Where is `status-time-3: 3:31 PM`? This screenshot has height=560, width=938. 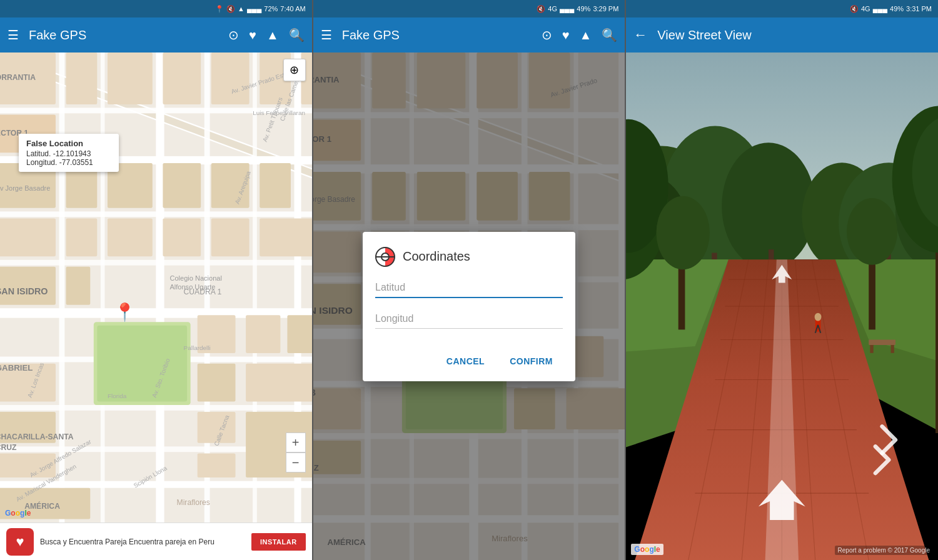
status-time-3: 3:31 PM is located at coordinates (919, 9).